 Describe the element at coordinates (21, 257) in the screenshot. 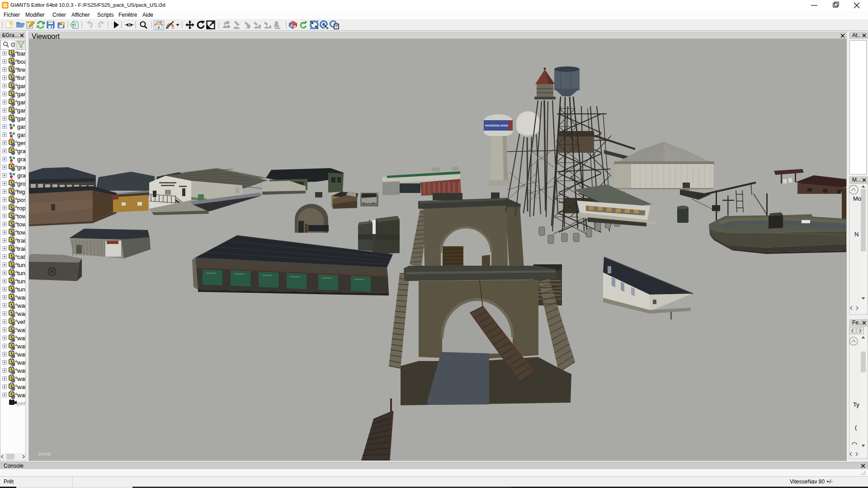

I see `svg-text: cattle` at that location.